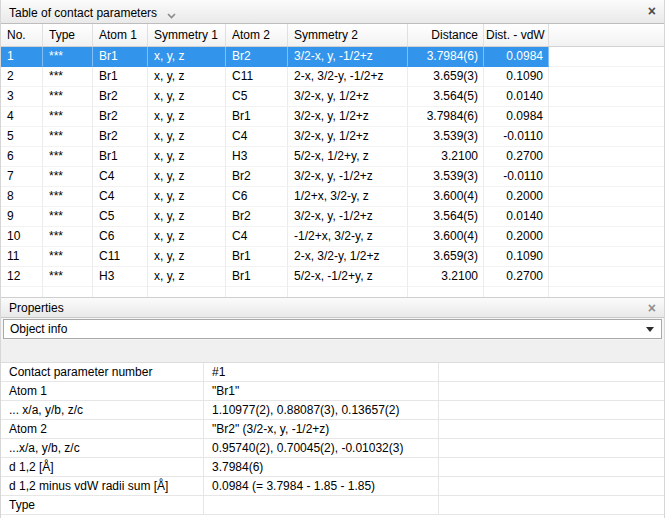  Describe the element at coordinates (120, 35) in the screenshot. I see `column-header-atom1: Atom 1` at that location.